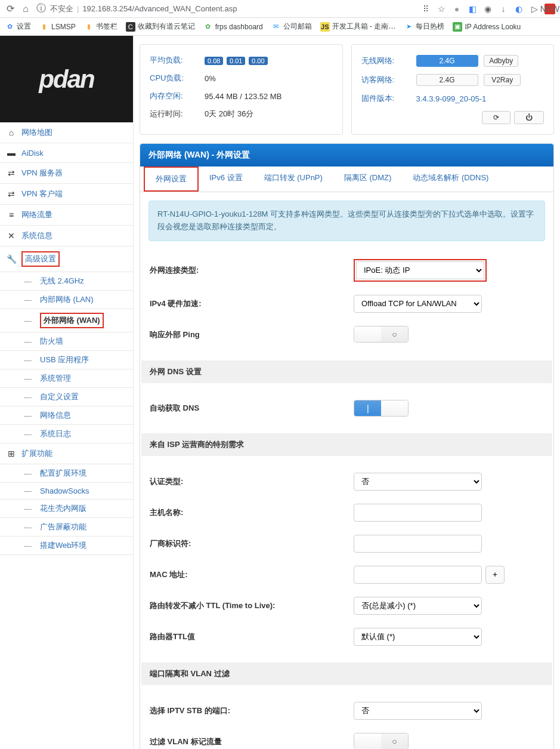 The image size is (560, 749). I want to click on nav-buildweb: —搭建Web环境, so click(75, 545).